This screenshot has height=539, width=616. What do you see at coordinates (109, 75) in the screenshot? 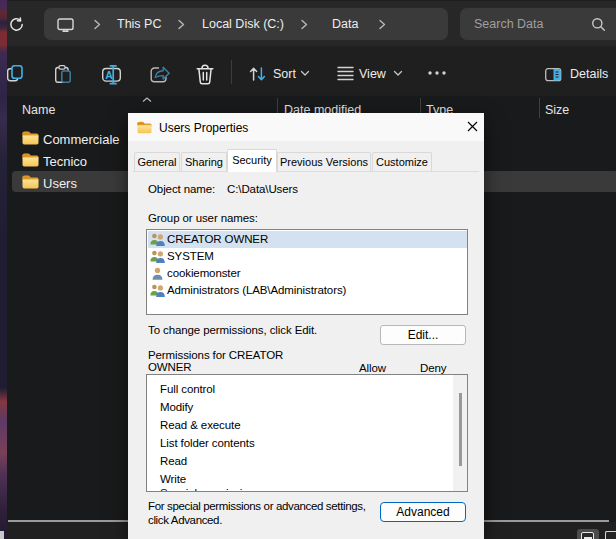
I see `svg-text: A` at bounding box center [109, 75].